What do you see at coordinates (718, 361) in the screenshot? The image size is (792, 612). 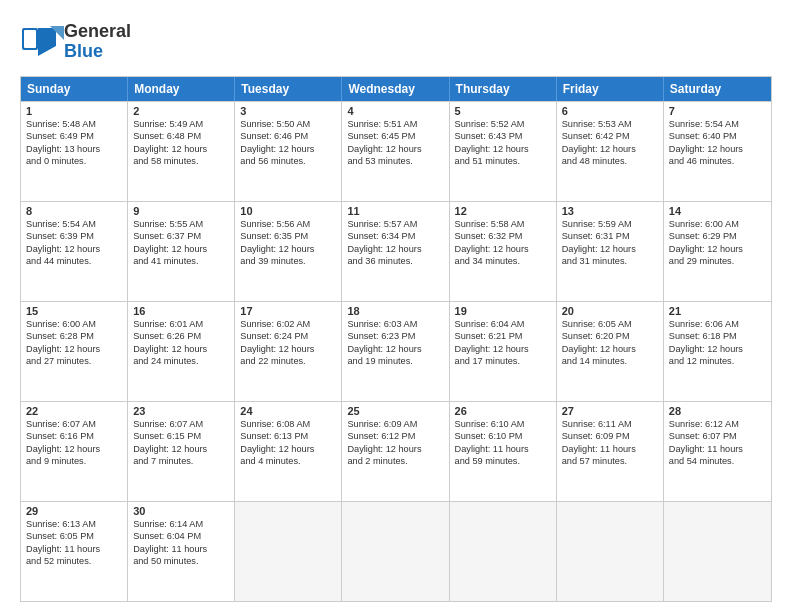 I see `cell-line: and 12 minutes.` at bounding box center [718, 361].